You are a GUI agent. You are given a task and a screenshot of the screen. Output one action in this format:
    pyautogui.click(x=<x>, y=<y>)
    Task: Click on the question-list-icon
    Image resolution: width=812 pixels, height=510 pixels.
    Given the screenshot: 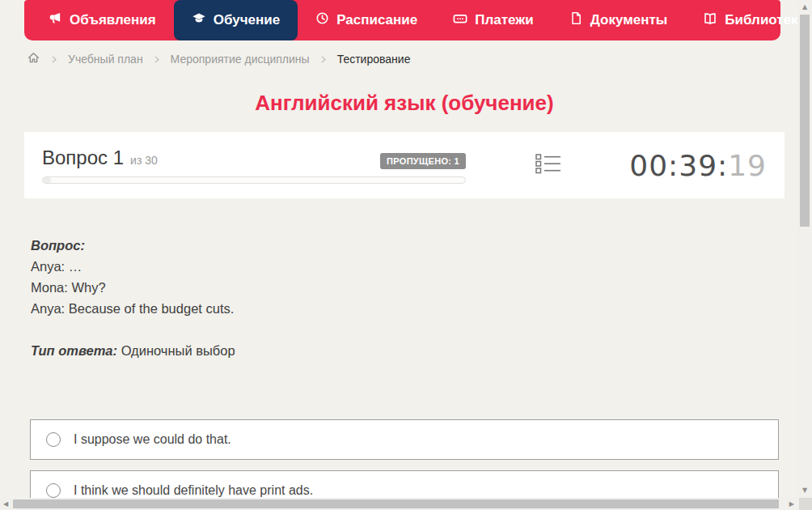 What is the action you would take?
    pyautogui.click(x=548, y=165)
    